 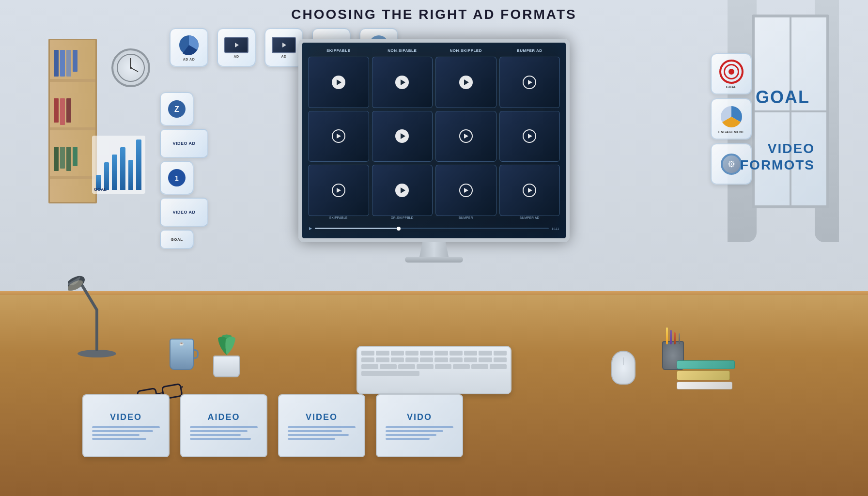 I want to click on window, so click(x=790, y=111).